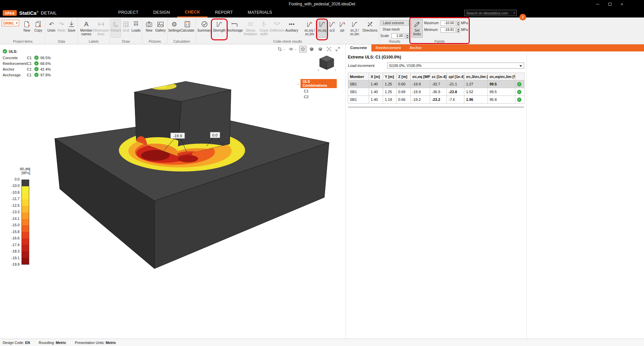 This screenshot has width=644, height=346. I want to click on table-row: SB11.401.250.60-19.9-32.7-21.11.2799.5✓, so click(436, 84).